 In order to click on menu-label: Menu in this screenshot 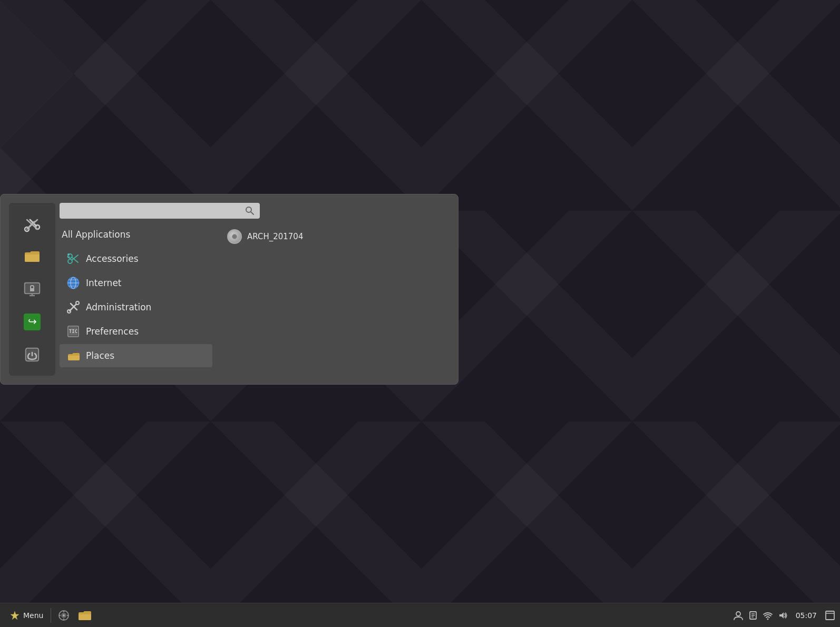, I will do `click(33, 615)`.